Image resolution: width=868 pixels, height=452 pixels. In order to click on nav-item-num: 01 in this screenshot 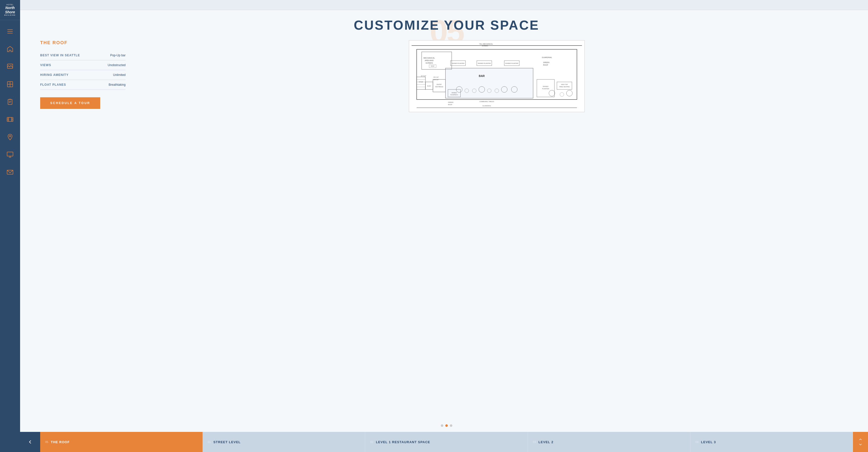, I will do `click(209, 442)`.